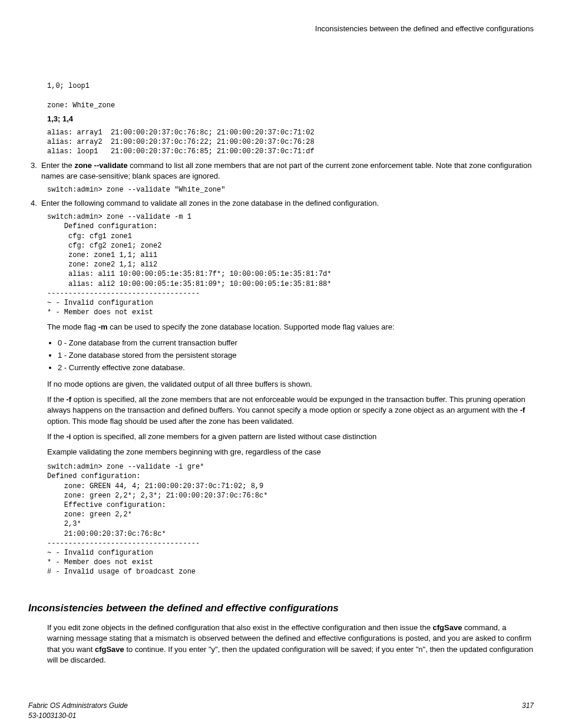 This screenshot has width=562, height=728. I want to click on text: option is specified, all zone members fo…, so click(224, 436).